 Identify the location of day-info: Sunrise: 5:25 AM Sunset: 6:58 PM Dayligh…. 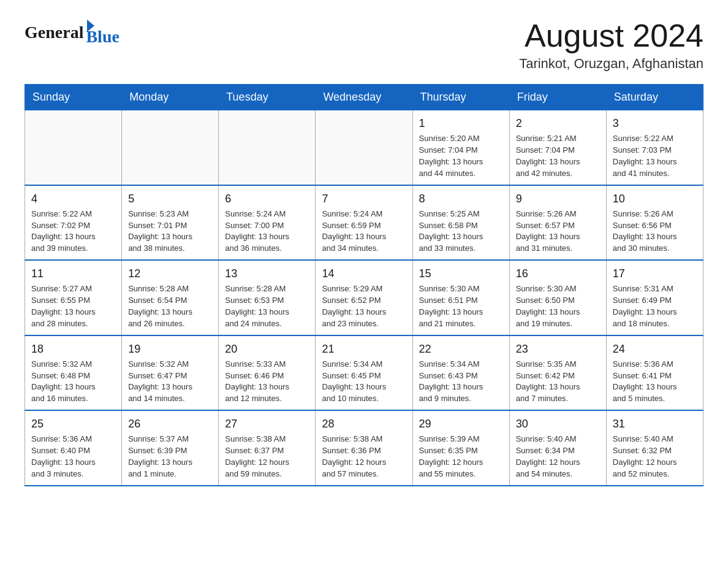
(461, 232).